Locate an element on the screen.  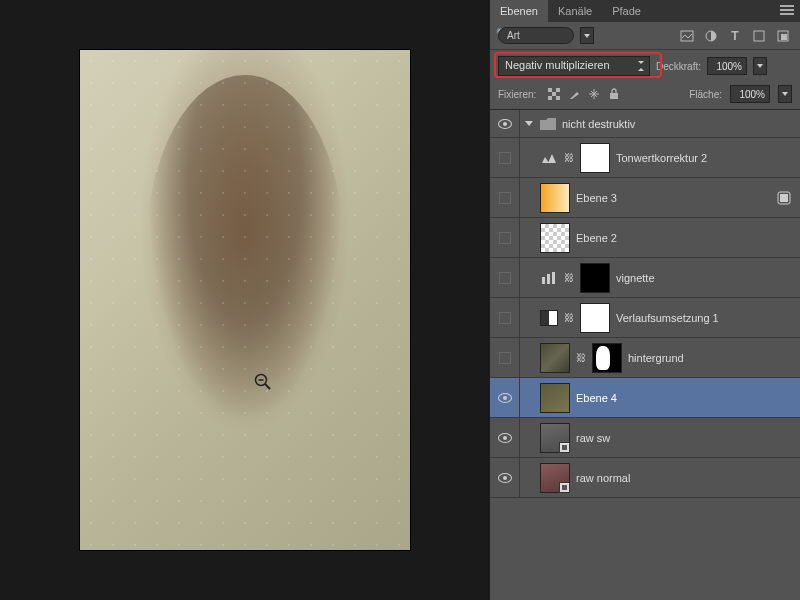
layer-name: Ebene 3 is located at coordinates (596, 198).